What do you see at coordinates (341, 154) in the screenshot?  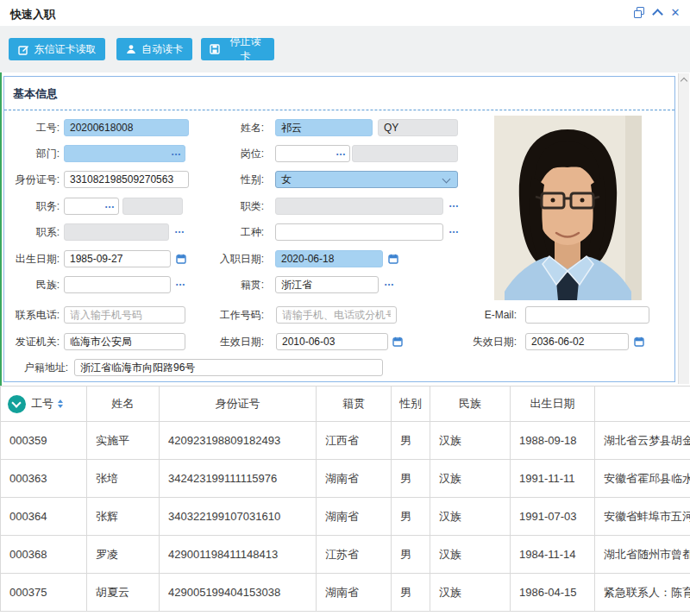 I see `position-lookup-button: …` at bounding box center [341, 154].